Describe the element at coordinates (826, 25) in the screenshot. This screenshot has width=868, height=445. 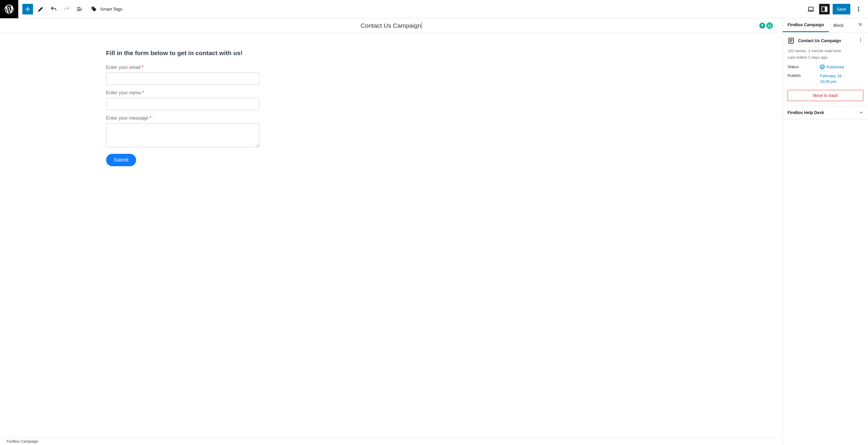
I see `sidebar-tabs: FireBox Campaign Block` at that location.